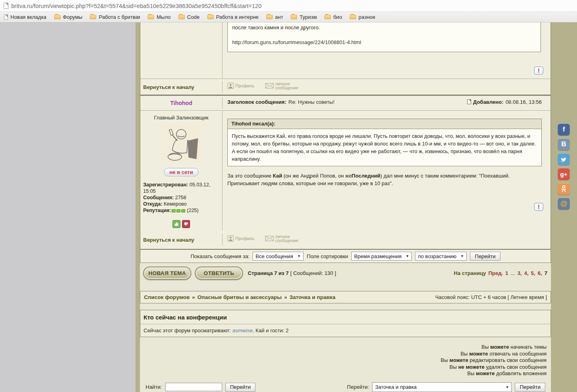 The height and width of the screenshot is (392, 577). I want to click on google-plus-icon: g+, so click(564, 174).